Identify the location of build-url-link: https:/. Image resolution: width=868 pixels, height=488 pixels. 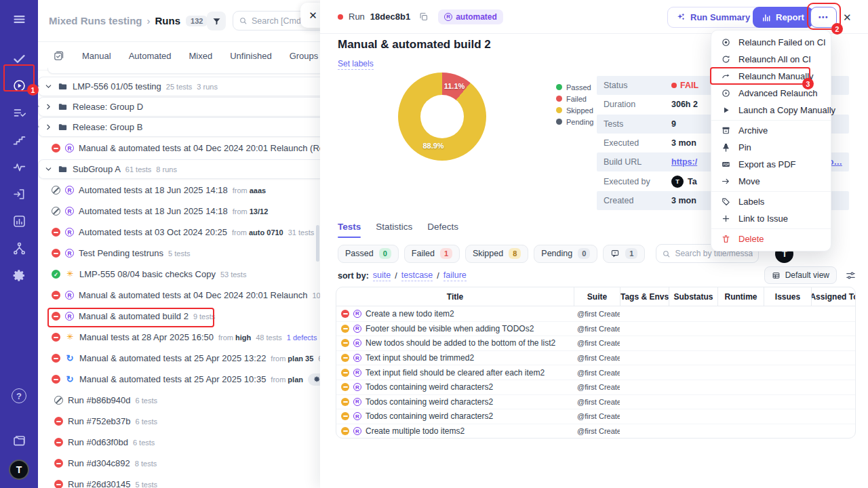
(684, 162).